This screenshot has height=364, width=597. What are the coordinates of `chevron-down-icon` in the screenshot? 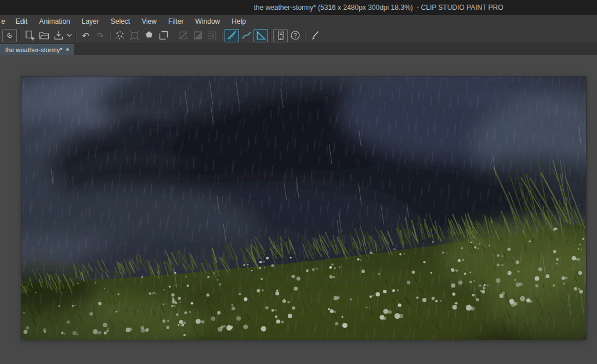 It's located at (70, 35).